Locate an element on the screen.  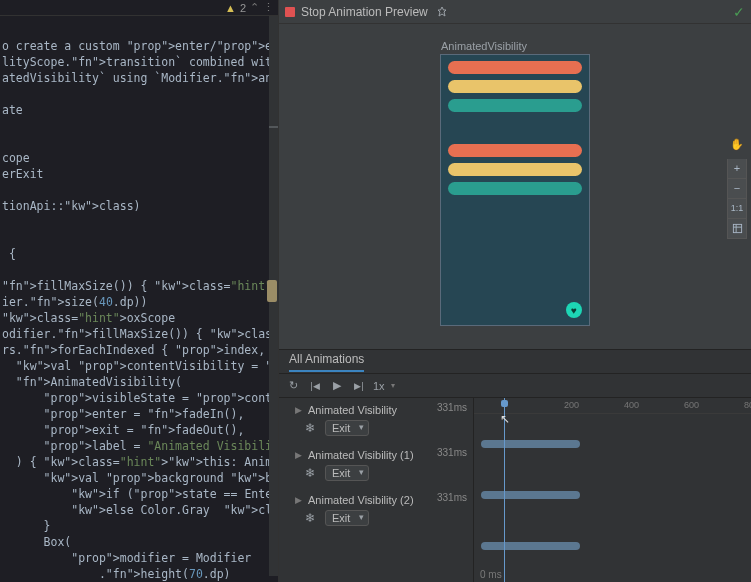
animation-tab-label: All Animations is located at coordinates (326, 362).